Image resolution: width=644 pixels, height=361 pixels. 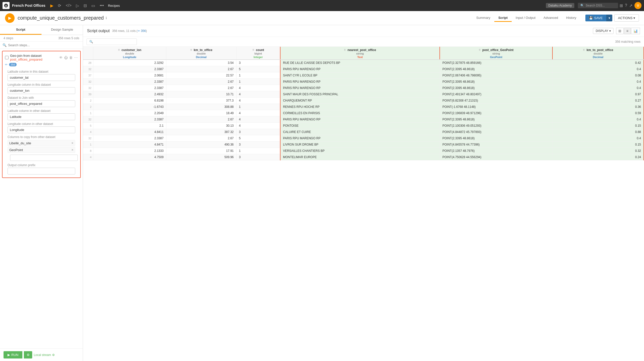 What do you see at coordinates (364, 31) in the screenshot?
I see `output-header: Script output 356 rows, 11 cols (✏ 356) …` at bounding box center [364, 31].